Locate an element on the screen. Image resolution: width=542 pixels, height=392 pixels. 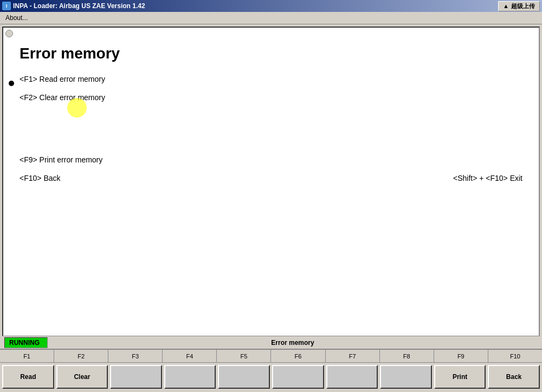
status-bar: RUNNING Error memory is located at coordinates (271, 342).